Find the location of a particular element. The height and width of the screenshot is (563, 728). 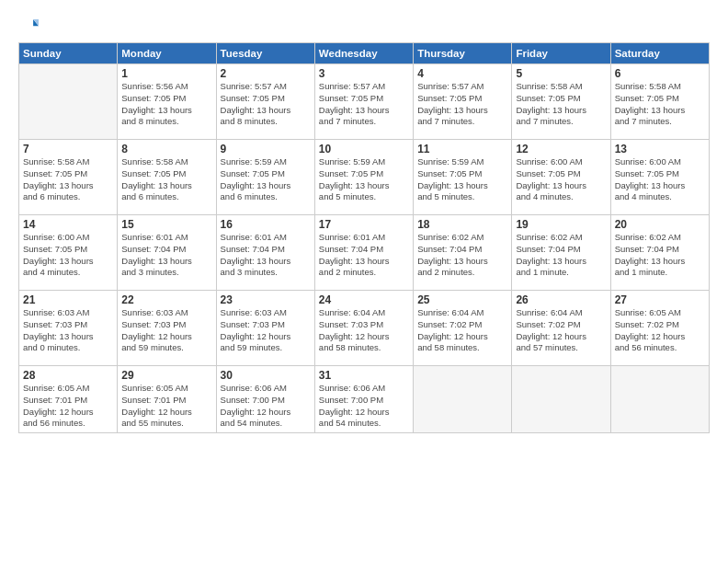

calendar-cell: 21Sunrise: 6:03 AM Sunset: 7:03 PM Dayli… is located at coordinates (68, 328).